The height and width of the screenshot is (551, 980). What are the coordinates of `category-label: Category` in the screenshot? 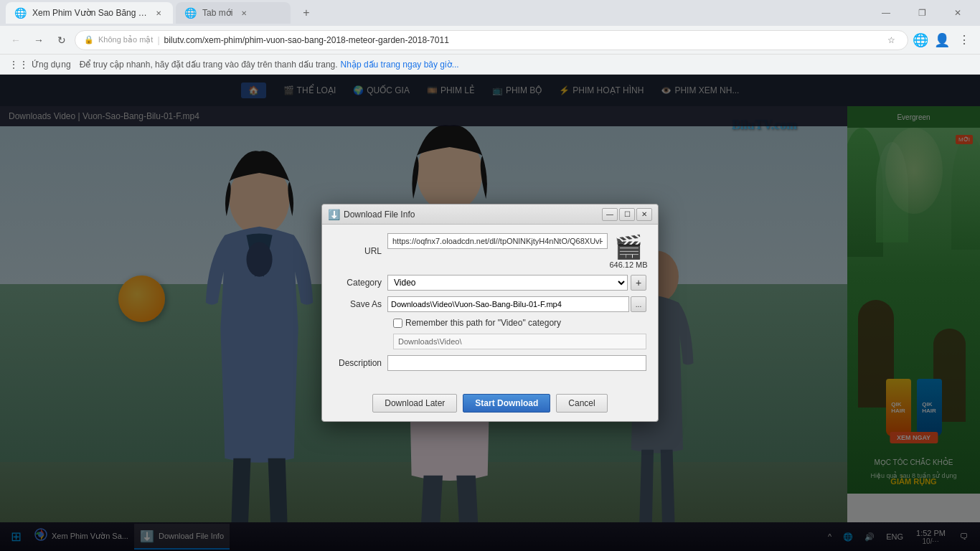 It's located at (360, 283).